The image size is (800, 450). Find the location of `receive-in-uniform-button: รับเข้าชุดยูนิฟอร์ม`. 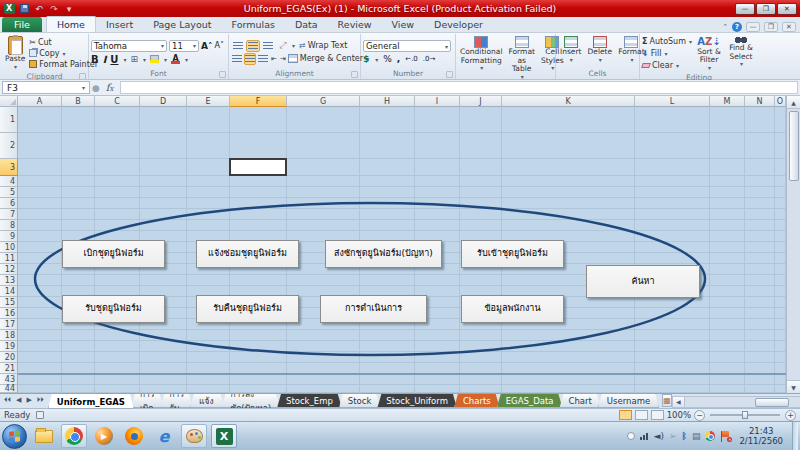

receive-in-uniform-button: รับเข้าชุดยูนิฟอร์ม is located at coordinates (512, 254).